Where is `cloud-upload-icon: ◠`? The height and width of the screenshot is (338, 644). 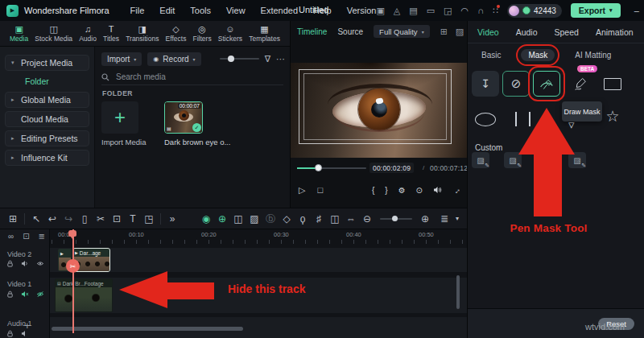
cloud-upload-icon: ◠ is located at coordinates (465, 11).